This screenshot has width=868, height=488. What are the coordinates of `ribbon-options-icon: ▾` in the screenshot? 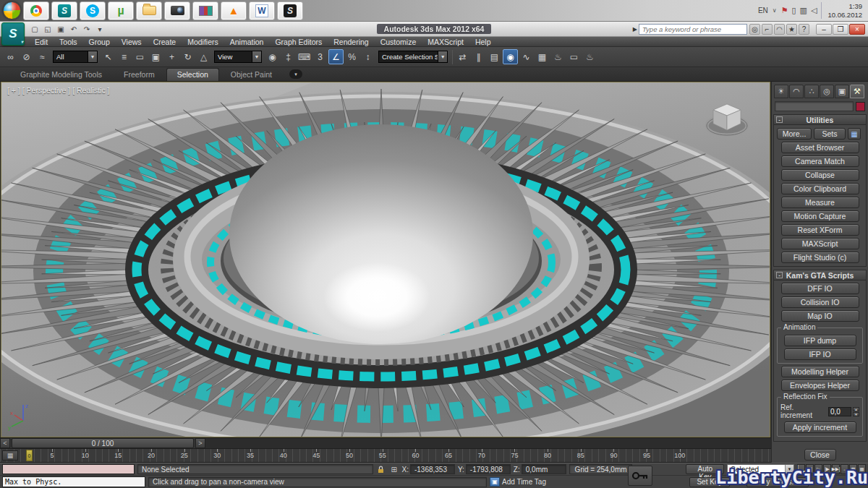 It's located at (296, 74).